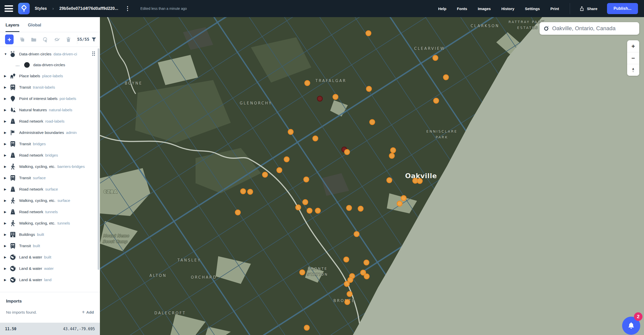 This screenshot has height=335, width=644. I want to click on compass-button: ▲ ▼, so click(633, 70).